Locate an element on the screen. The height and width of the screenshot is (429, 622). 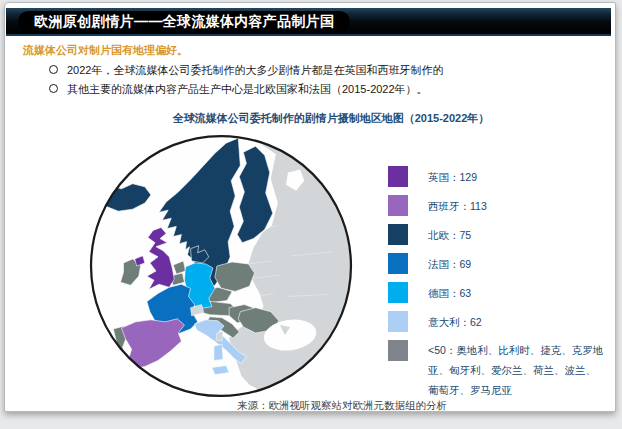
legend-item: 北欧：75 is located at coordinates (497, 234).